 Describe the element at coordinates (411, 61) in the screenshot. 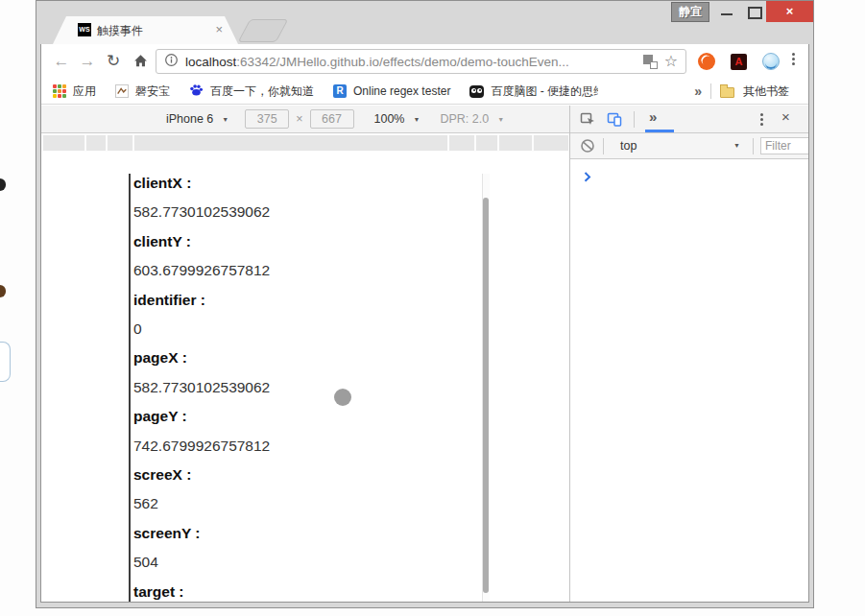

I see `url-text: localhost:63342/JMHello.github.io/effect…` at that location.